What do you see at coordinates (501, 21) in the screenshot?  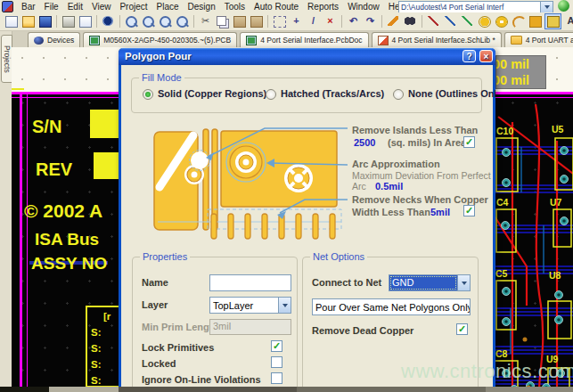 I see `place-via-icon` at bounding box center [501, 21].